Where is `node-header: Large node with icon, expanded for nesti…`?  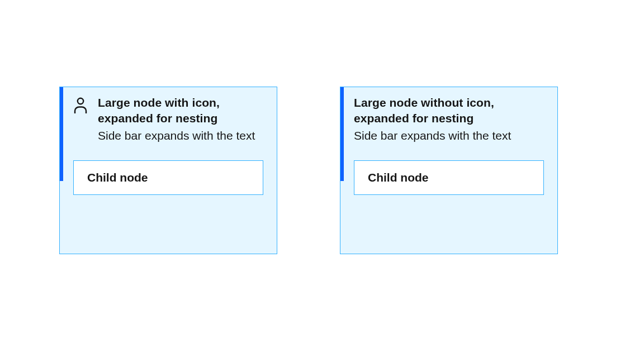
node-header: Large node with icon, expanded for nesti… is located at coordinates (168, 121).